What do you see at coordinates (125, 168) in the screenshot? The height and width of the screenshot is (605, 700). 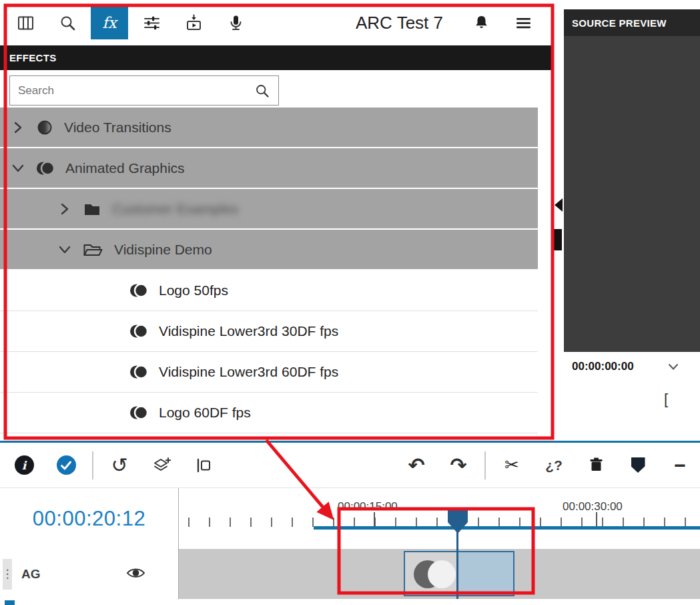 I see `tree-item-label: Animated Graphics` at bounding box center [125, 168].